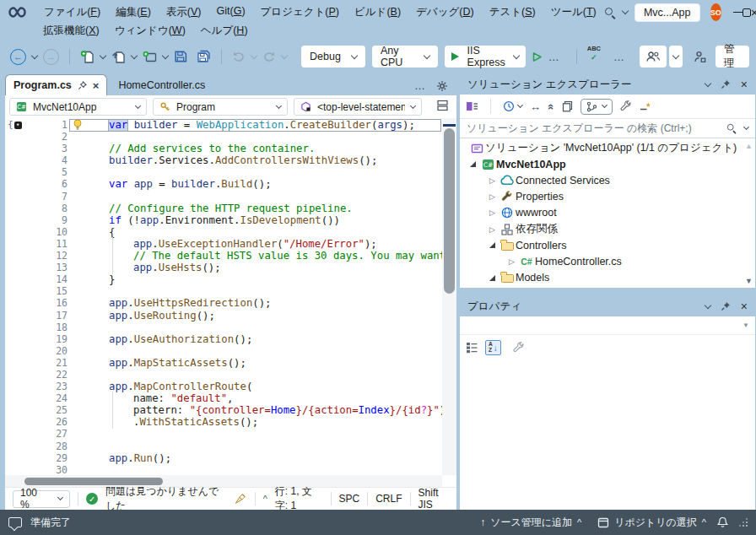 The width and height of the screenshot is (756, 535). What do you see at coordinates (537, 57) in the screenshot?
I see `start-without-debugging-button` at bounding box center [537, 57].